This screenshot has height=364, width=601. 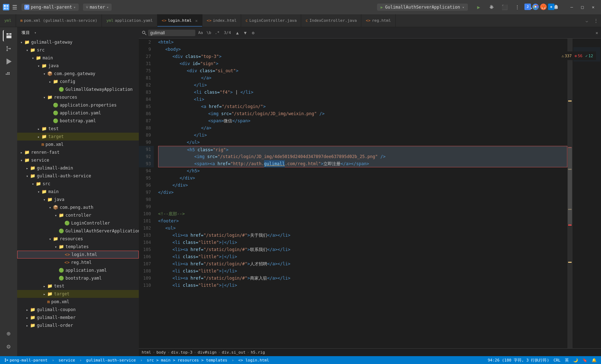 What do you see at coordinates (492, 7) in the screenshot?
I see `settings-button` at bounding box center [492, 7].